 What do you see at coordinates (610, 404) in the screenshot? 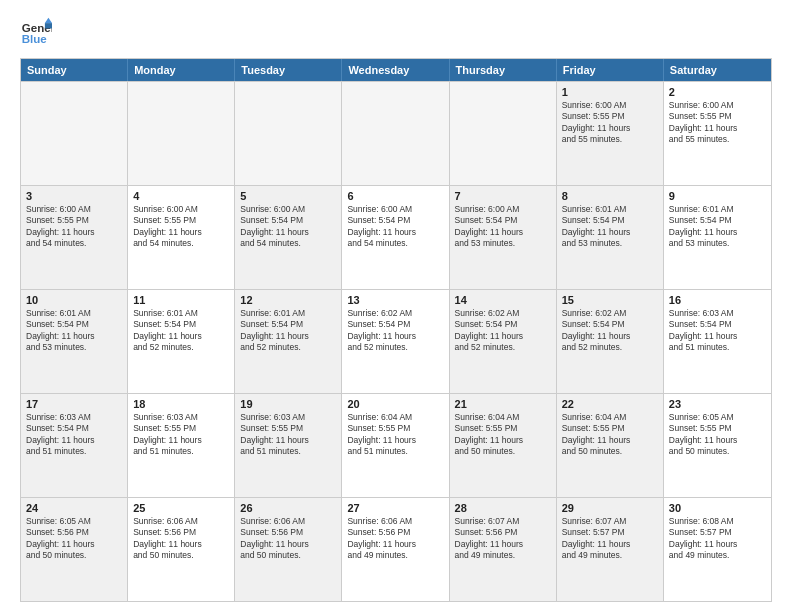
I see `day-number: 22` at bounding box center [610, 404].